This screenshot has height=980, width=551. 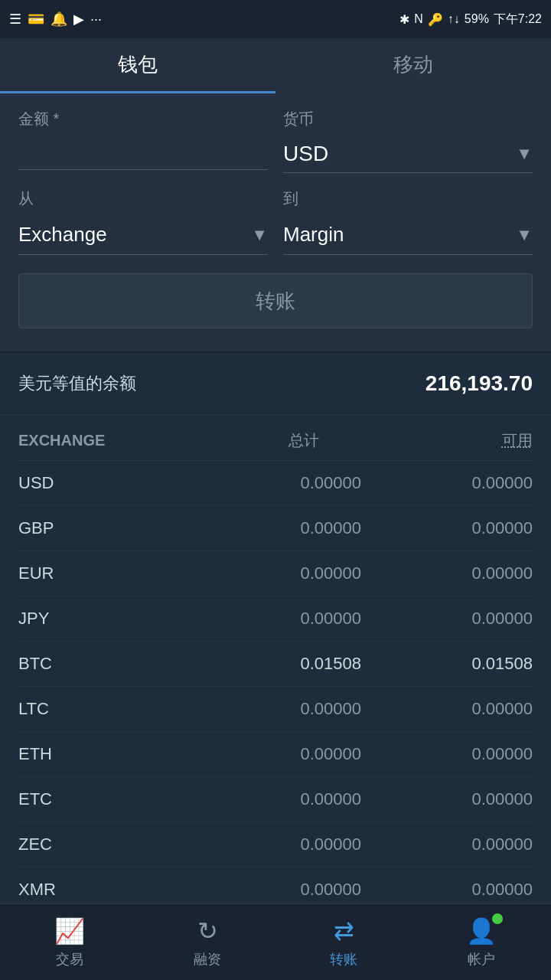 I want to click on asset-name: GBP, so click(x=104, y=528).